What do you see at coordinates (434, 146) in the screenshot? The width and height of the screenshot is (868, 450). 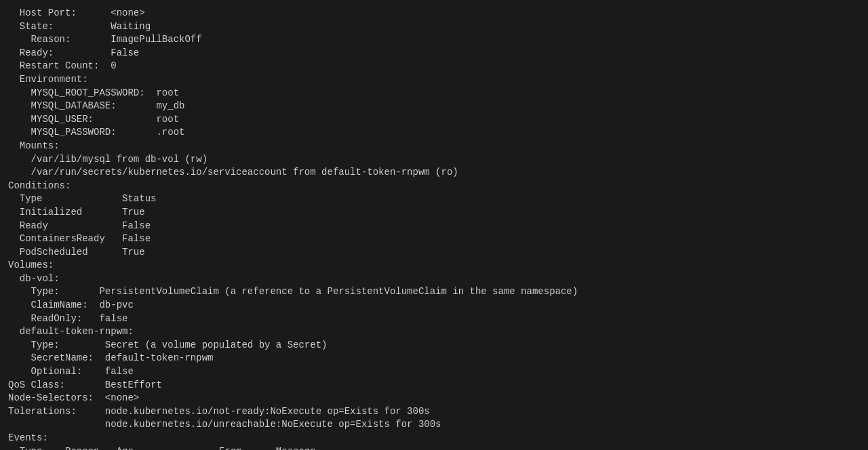 I see `terminal-line: Mounts:` at bounding box center [434, 146].